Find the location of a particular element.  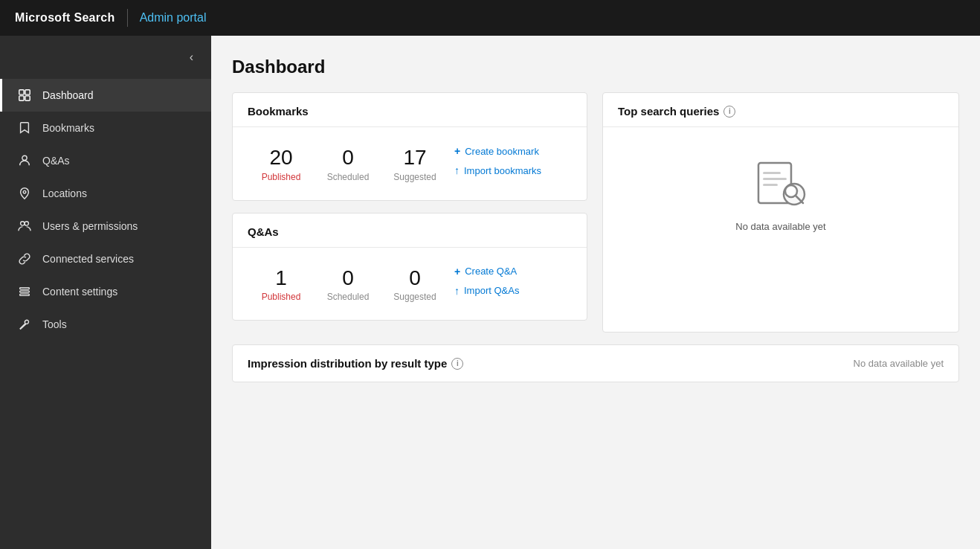

bookmarks-actions: + Create bookmark ↑ Import bookmarks is located at coordinates (498, 161).